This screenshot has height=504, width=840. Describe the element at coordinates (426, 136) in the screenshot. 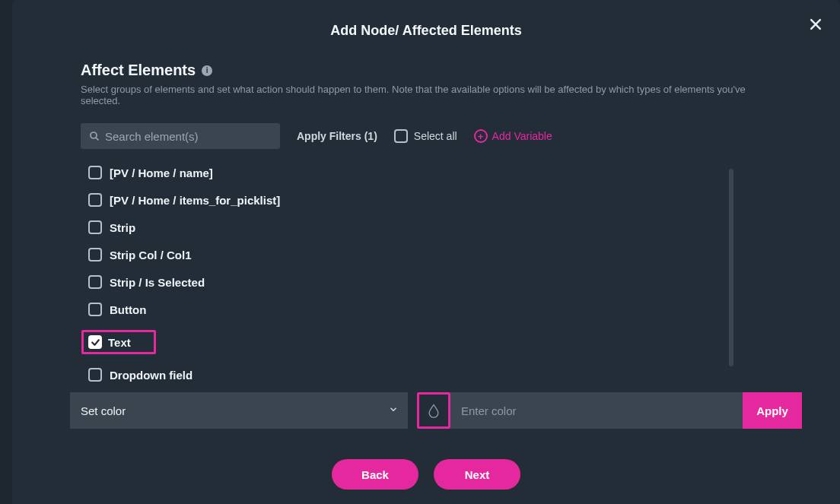

I see `select-all-checkbox: Select all` at that location.